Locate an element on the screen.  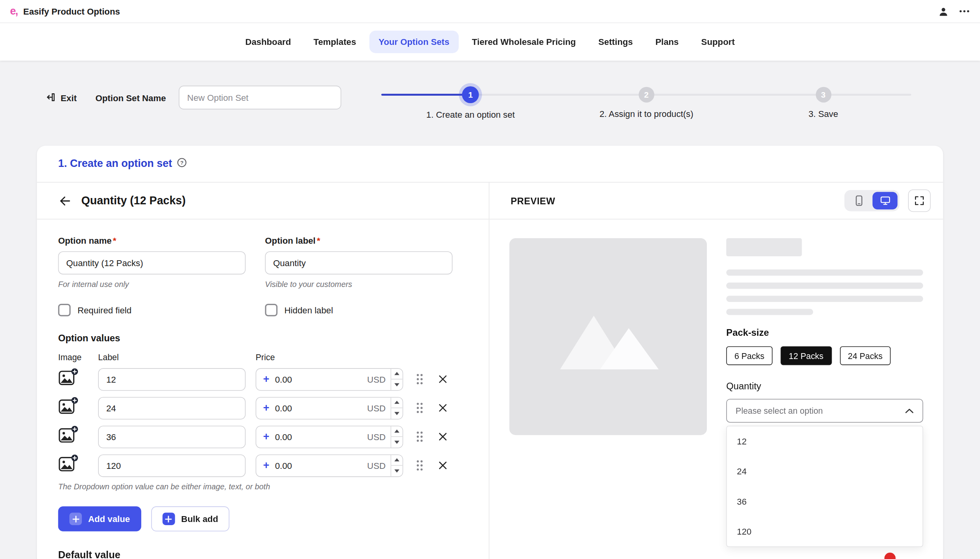
pack-size-6: 6 Packs is located at coordinates (749, 356).